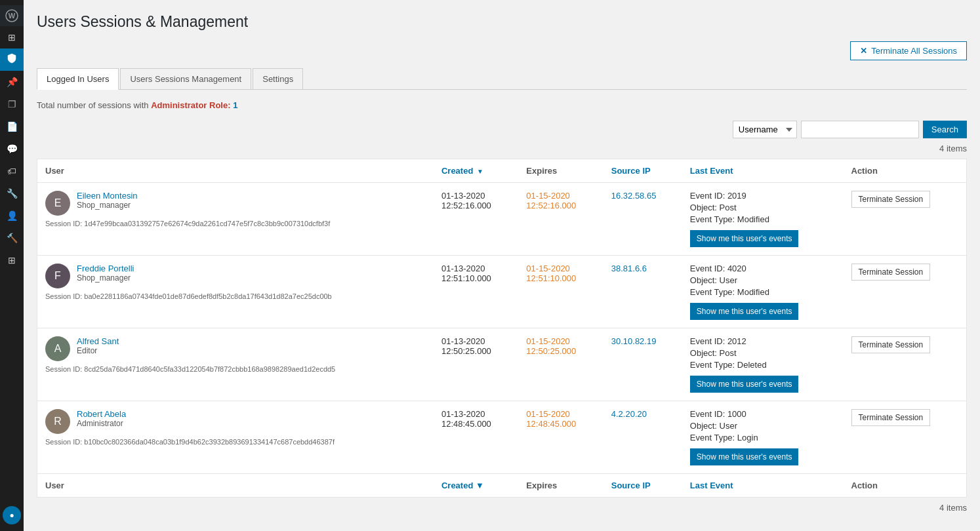 This screenshot has height=531, width=980. What do you see at coordinates (502, 507) in the screenshot?
I see `items-count-bottom: 4 items` at bounding box center [502, 507].